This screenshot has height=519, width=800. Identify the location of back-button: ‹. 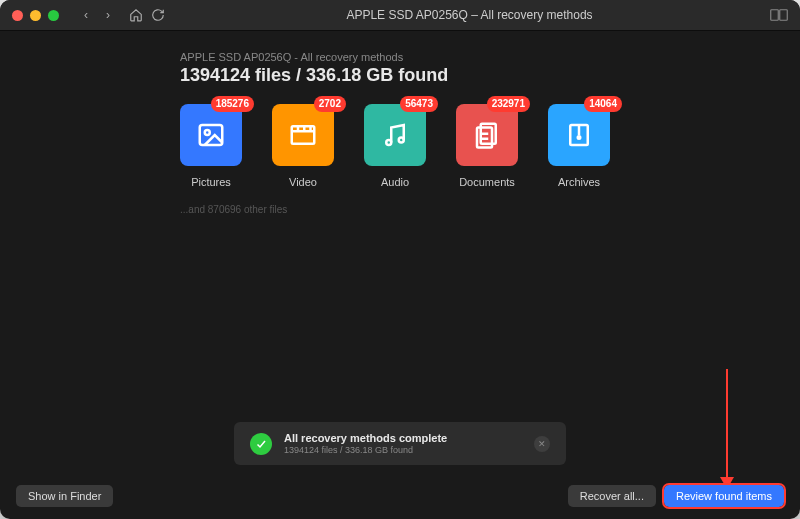
(86, 15).